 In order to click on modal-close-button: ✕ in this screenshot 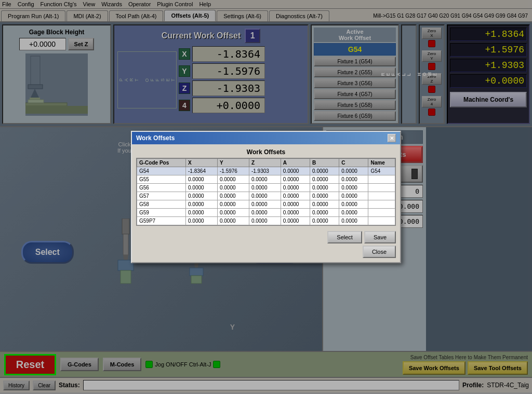, I will do `click(392, 138)`.